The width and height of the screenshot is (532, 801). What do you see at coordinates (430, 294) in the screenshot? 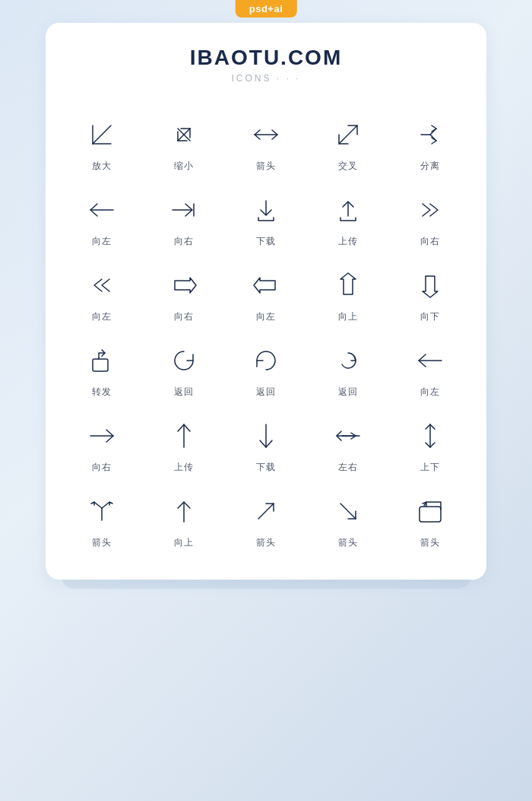
I see `icon-arrow-down-outline: 向下` at bounding box center [430, 294].